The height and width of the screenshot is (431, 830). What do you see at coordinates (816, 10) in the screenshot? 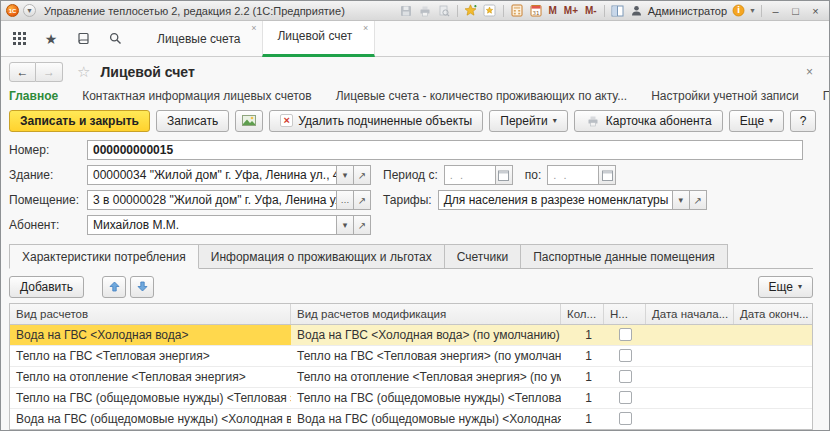
I see `close-window-button: ×` at bounding box center [816, 10].